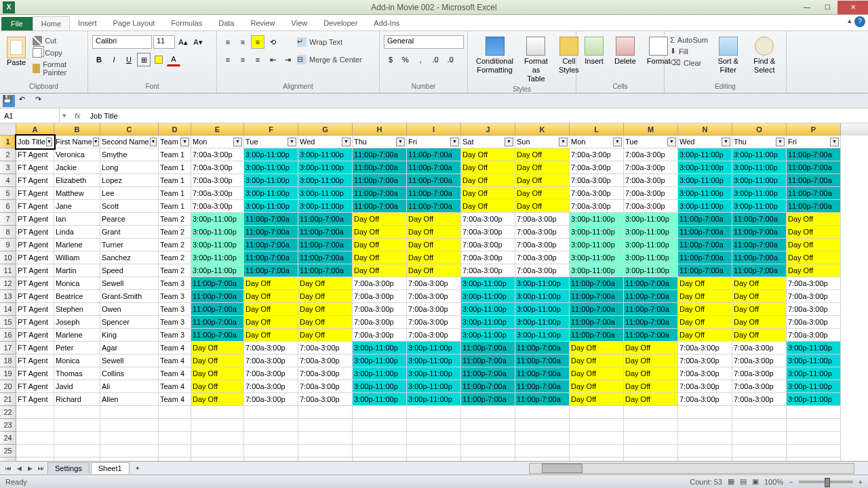 This screenshot has height=488, width=868. What do you see at coordinates (597, 142) in the screenshot?
I see `filter-header-cell: Mon▼` at bounding box center [597, 142].